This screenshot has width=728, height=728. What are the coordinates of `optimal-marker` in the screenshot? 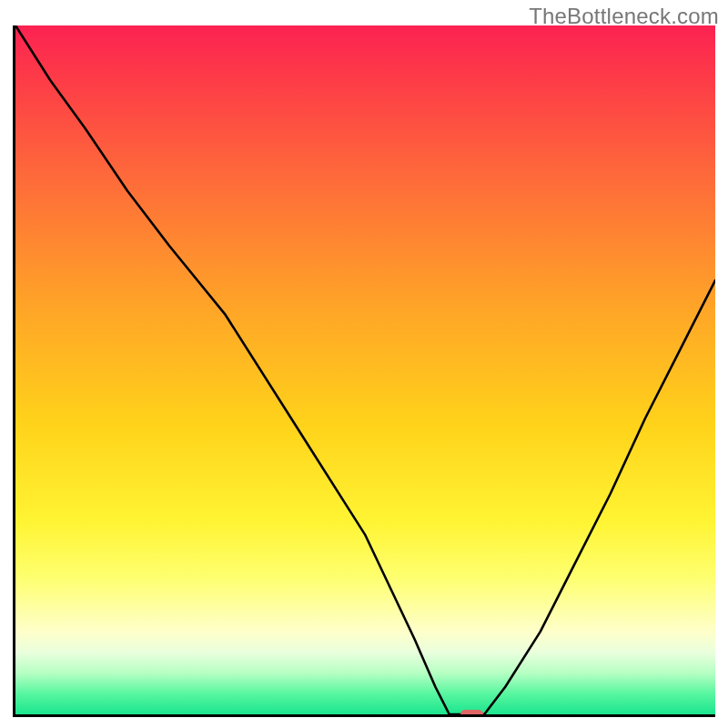 It's located at (471, 713).